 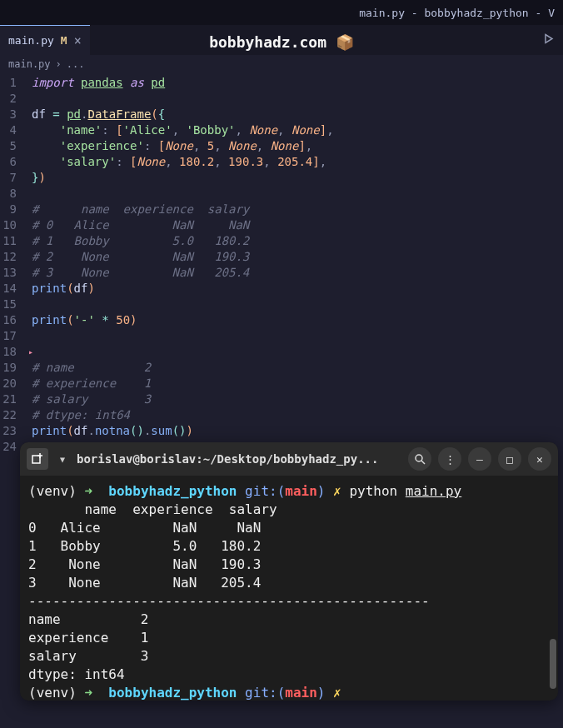 What do you see at coordinates (8, 368) in the screenshot?
I see `line-number: 19` at bounding box center [8, 368].